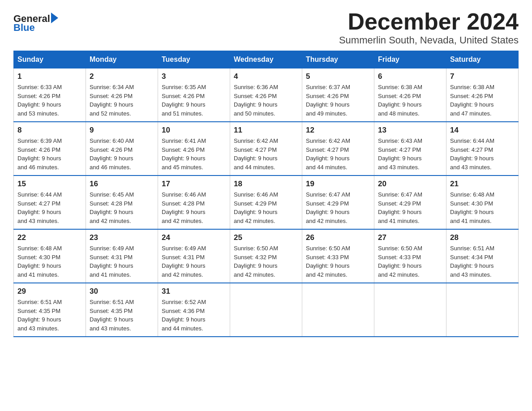 This screenshot has width=532, height=411. What do you see at coordinates (266, 238) in the screenshot?
I see `day-number: 25` at bounding box center [266, 238].